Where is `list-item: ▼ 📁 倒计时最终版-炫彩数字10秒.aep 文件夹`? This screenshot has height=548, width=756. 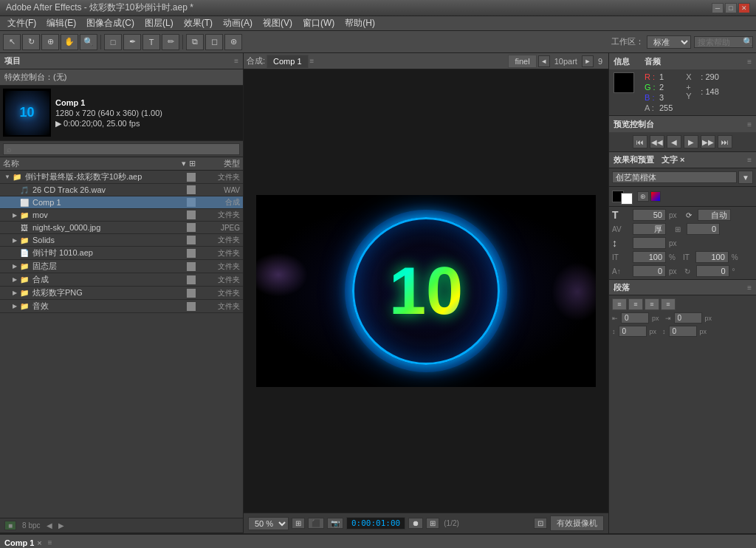
list-item: ▼ 📁 倒计时最终版-炫彩数字10秒.aep 文件夹 is located at coordinates (121, 177).